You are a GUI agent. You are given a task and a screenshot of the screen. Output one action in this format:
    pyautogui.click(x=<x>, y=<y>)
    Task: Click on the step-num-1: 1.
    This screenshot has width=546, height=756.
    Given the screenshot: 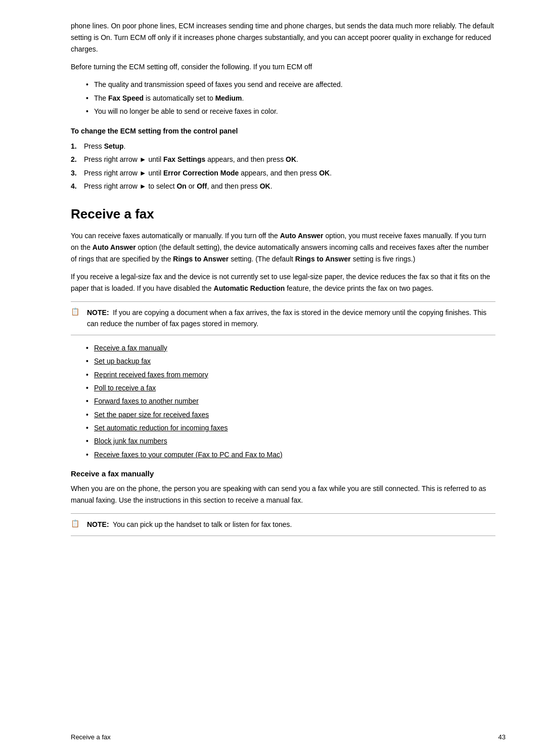 What is the action you would take?
    pyautogui.click(x=76, y=146)
    